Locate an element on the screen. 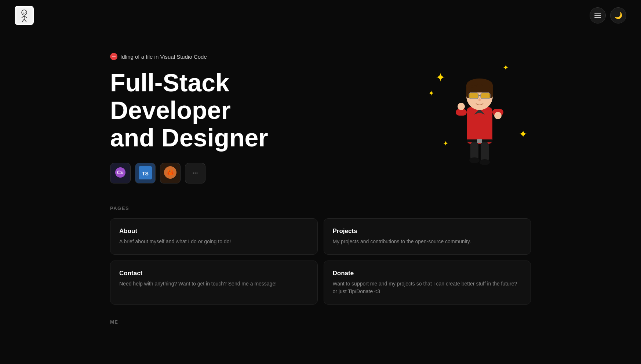 This screenshot has height=364, width=641. more-icon: ··· is located at coordinates (195, 173).